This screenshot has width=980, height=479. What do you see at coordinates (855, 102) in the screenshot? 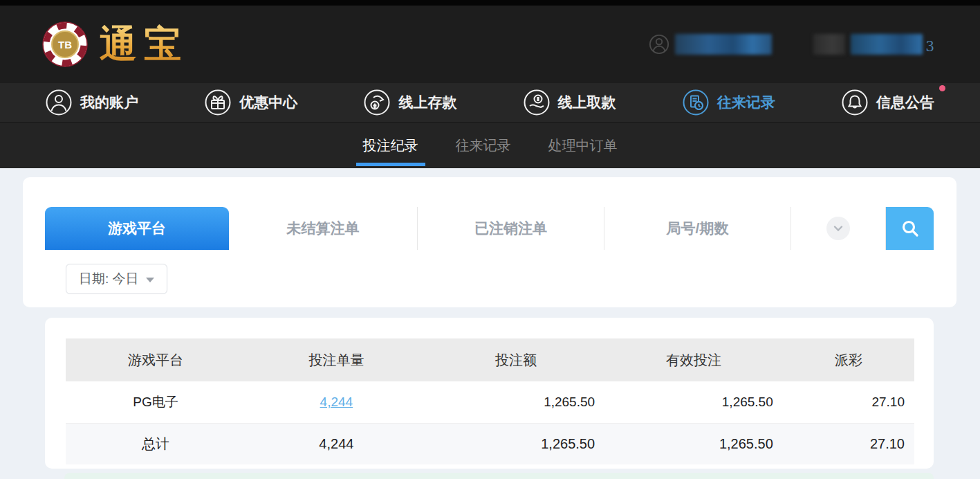
I see `bell-icon` at bounding box center [855, 102].